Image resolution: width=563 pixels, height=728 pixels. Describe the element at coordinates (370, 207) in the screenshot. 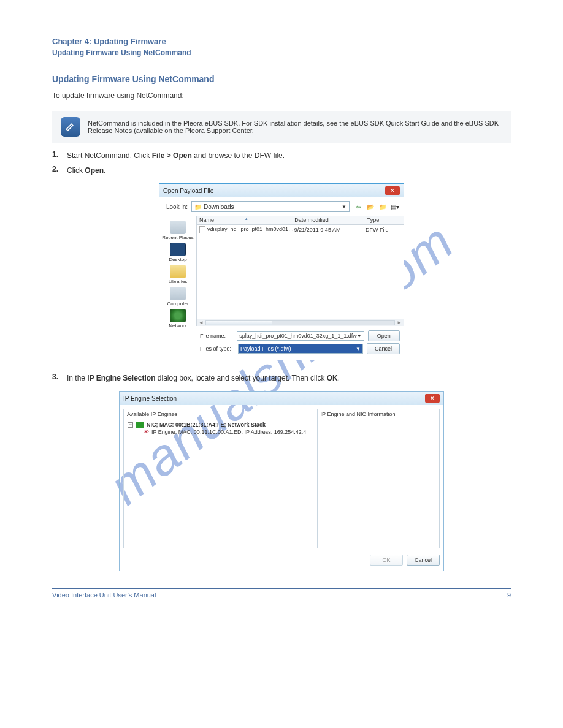

I see `up-folder-icon: 📂` at that location.